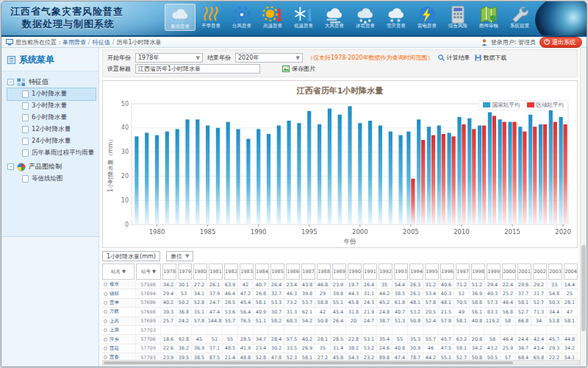  What do you see at coordinates (341, 363) in the screenshot?
I see `horizontal-scrollbar` at bounding box center [341, 363].